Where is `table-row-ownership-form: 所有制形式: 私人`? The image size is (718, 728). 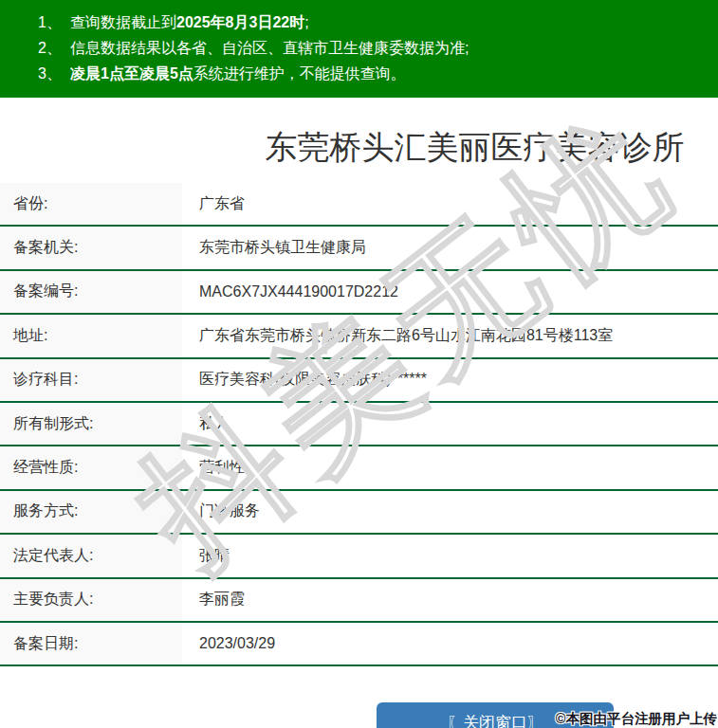
table-row-ownership-form: 所有制形式: 私人 is located at coordinates (359, 425).